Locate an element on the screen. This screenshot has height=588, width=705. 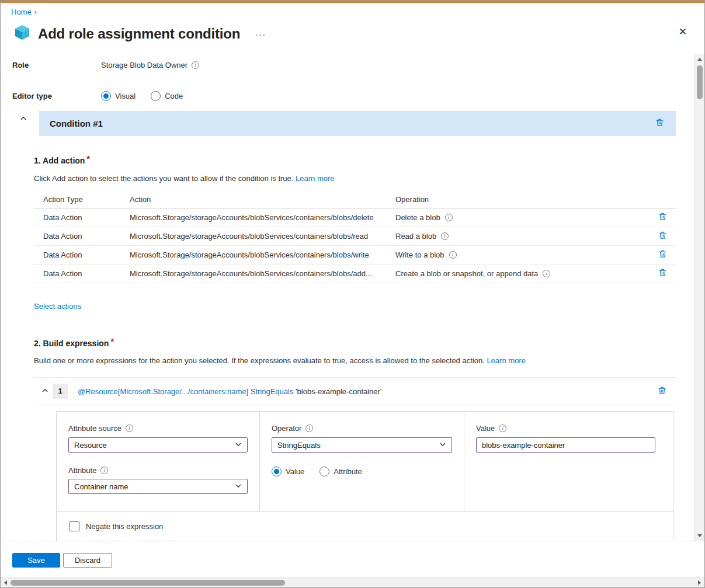
condition-collapse-button is located at coordinates (23, 119).